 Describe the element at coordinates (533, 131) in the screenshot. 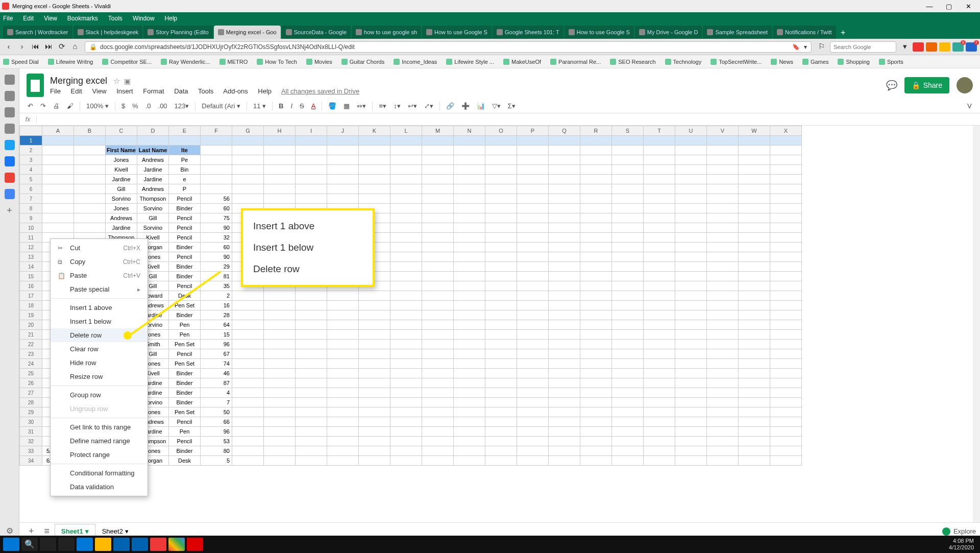

I see `column-header: P` at that location.